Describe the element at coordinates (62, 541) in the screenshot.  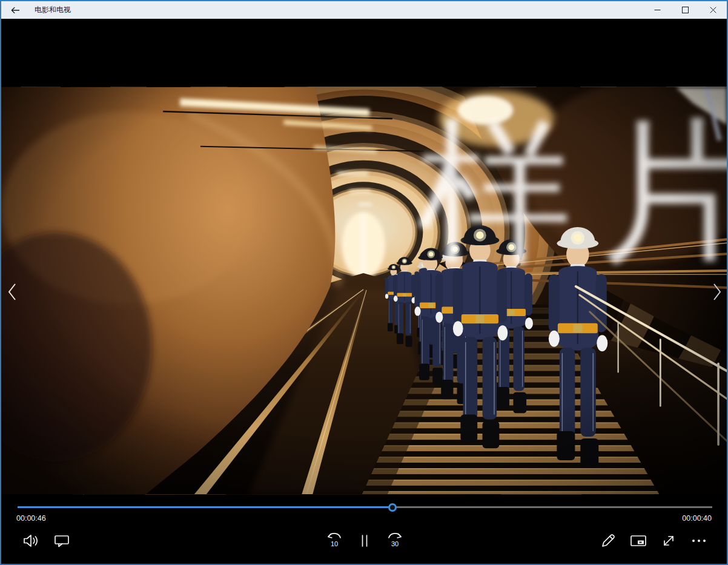
I see `captions-button` at that location.